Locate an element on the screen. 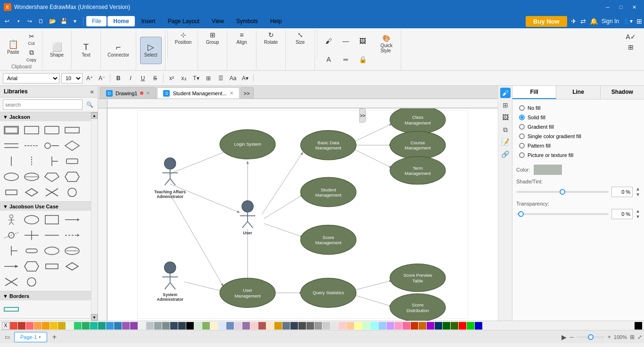 This screenshot has width=644, height=347. shape-actor is located at coordinates (11, 220).